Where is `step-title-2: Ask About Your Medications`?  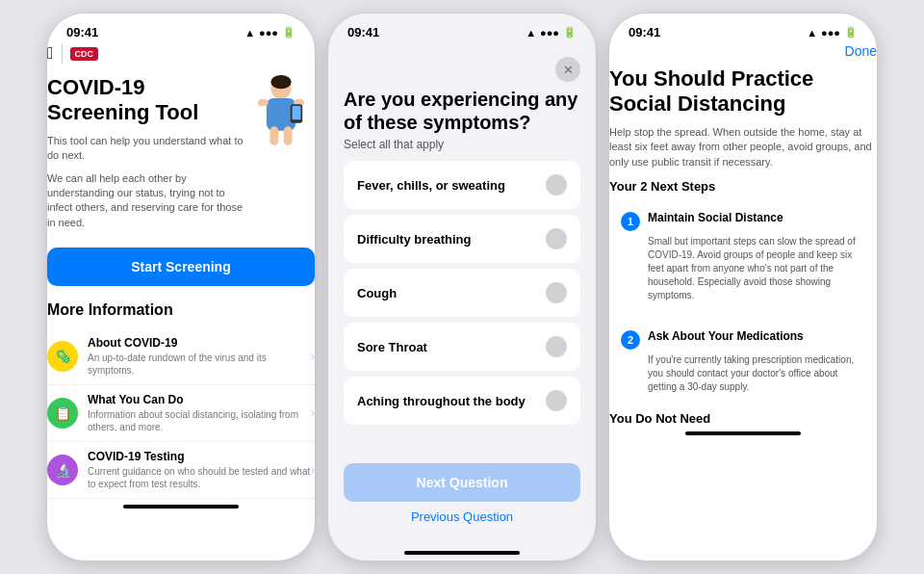
step-title-2: Ask About Your Medications is located at coordinates (726, 336).